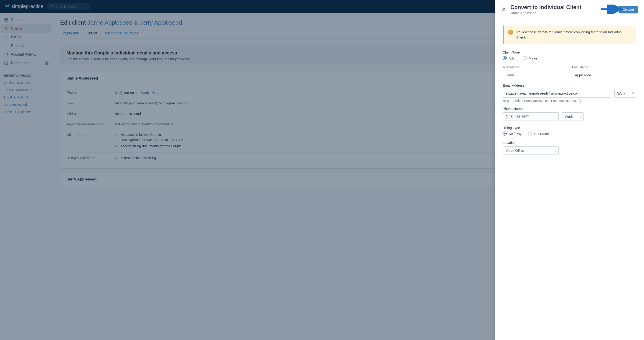 This screenshot has height=340, width=644. What do you see at coordinates (570, 143) in the screenshot?
I see `location-label: Location` at bounding box center [570, 143].